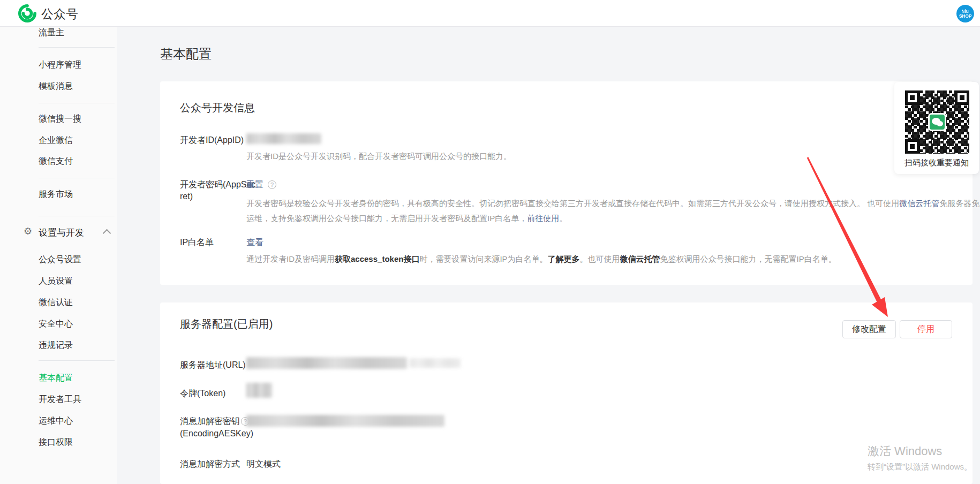 Image resolution: width=980 pixels, height=484 pixels. I want to click on ip-whitelist-actions: 查看, so click(255, 243).